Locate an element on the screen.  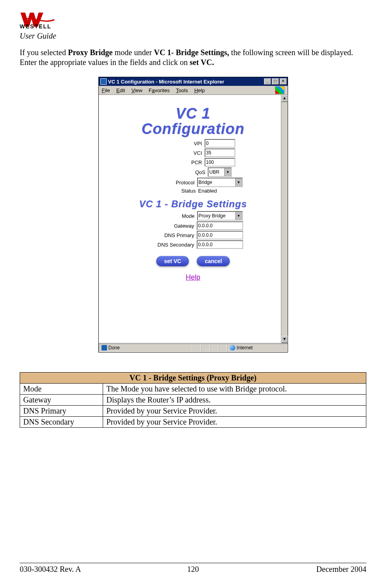
select-qos: UBR▼ is located at coordinates (220, 172).